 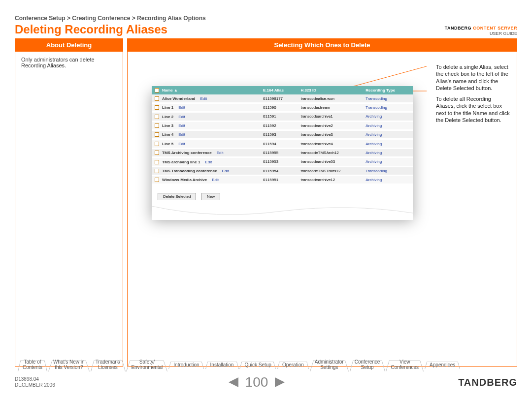 What do you see at coordinates (279, 162) in the screenshot?
I see `row-e164: 0115953` at bounding box center [279, 162].